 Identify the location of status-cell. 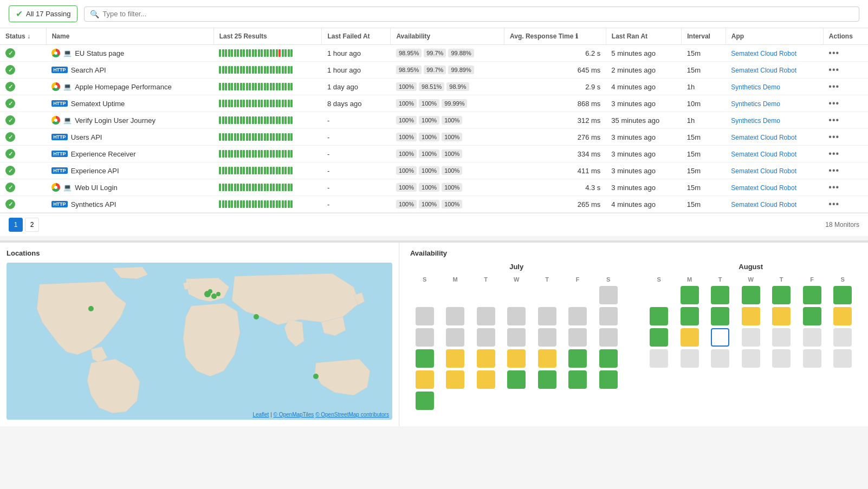
(23, 205).